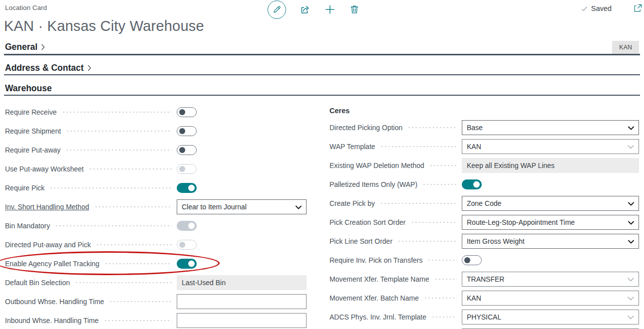  I want to click on checkmark-icon, so click(584, 9).